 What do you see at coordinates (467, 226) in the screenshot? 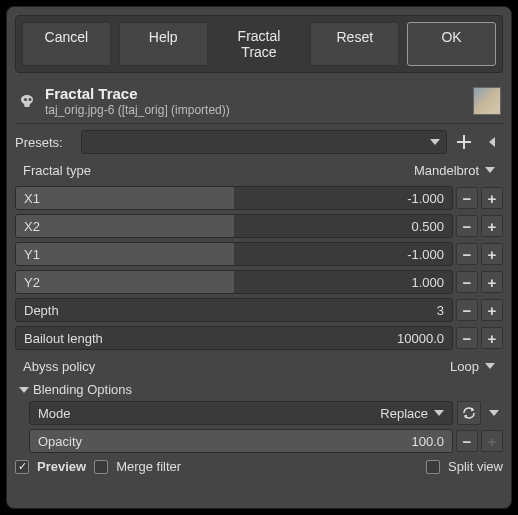
I see `x2-decrement: −` at bounding box center [467, 226].